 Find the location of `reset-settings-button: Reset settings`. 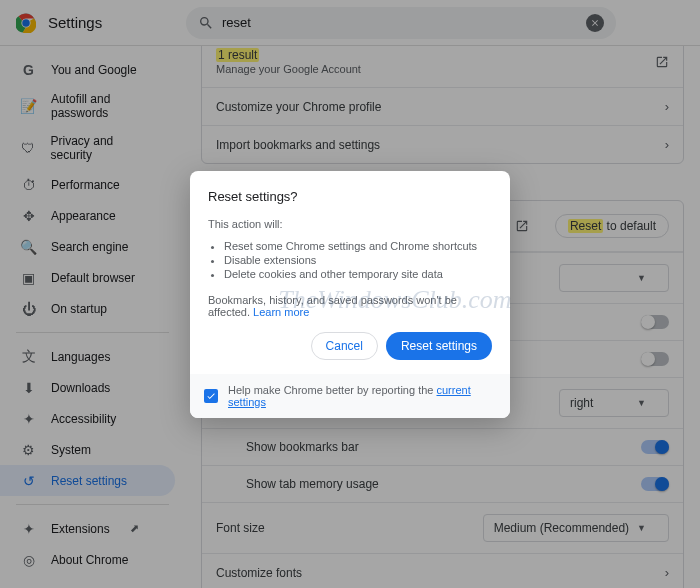

reset-settings-button: Reset settings is located at coordinates (439, 346).